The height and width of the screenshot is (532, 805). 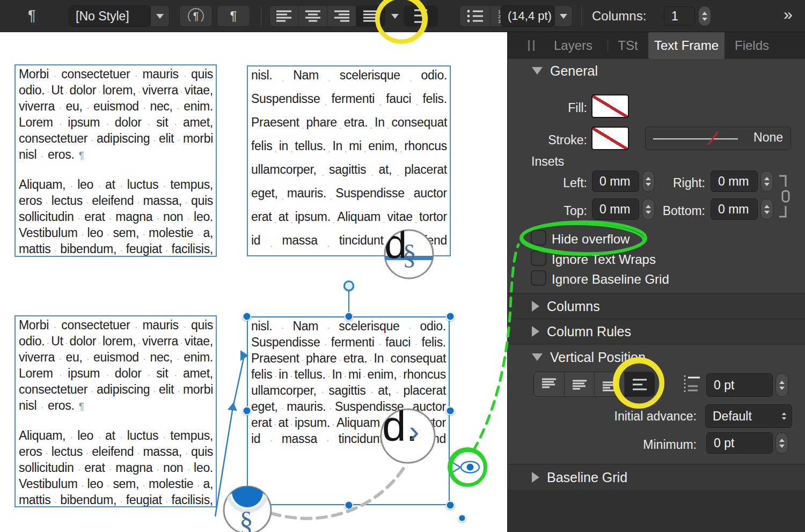 What do you see at coordinates (769, 137) in the screenshot?
I see `stroke-style-value: None` at bounding box center [769, 137].